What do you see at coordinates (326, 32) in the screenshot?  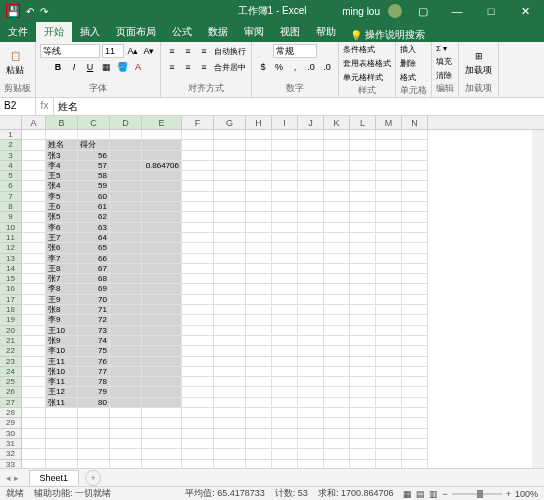 I see `tab-help: 帮助` at bounding box center [326, 32].